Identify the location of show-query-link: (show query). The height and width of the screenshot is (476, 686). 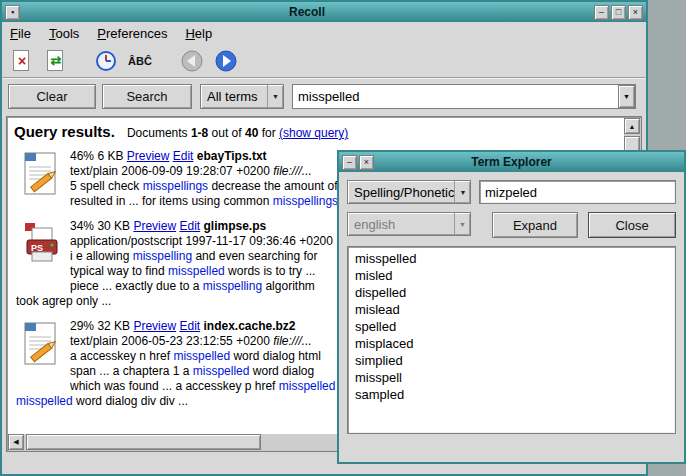
(314, 133).